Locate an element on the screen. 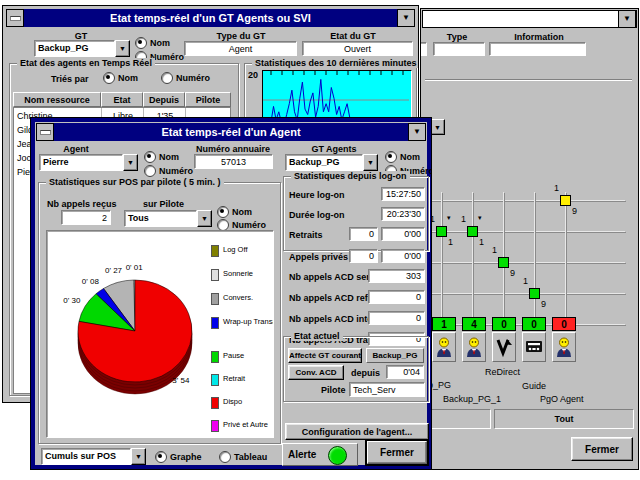 The width and height of the screenshot is (640, 480). legend-item-wrap-up-transaction: Wrap-up Transaction is located at coordinates (241, 323).